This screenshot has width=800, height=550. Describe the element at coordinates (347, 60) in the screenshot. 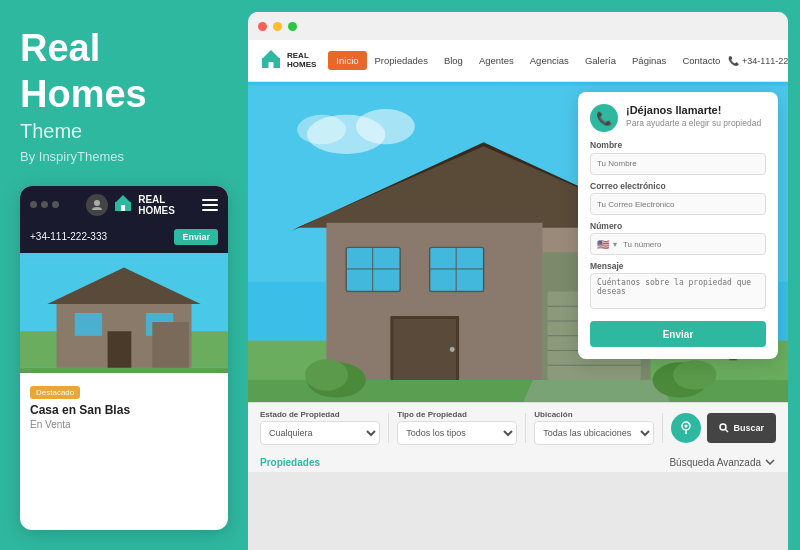

I see `nav-item-inicio: Inicio` at that location.